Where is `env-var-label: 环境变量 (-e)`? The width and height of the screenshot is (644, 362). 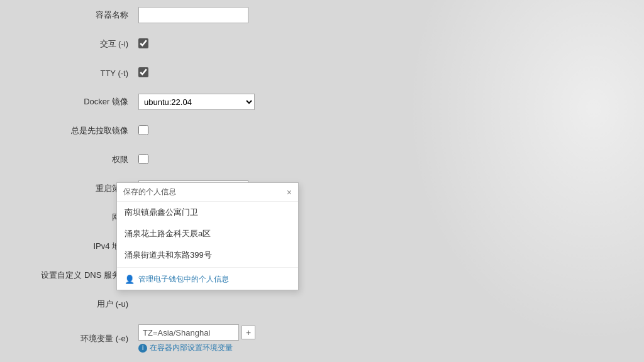 env-var-label: 环境变量 (-e) is located at coordinates (82, 339).